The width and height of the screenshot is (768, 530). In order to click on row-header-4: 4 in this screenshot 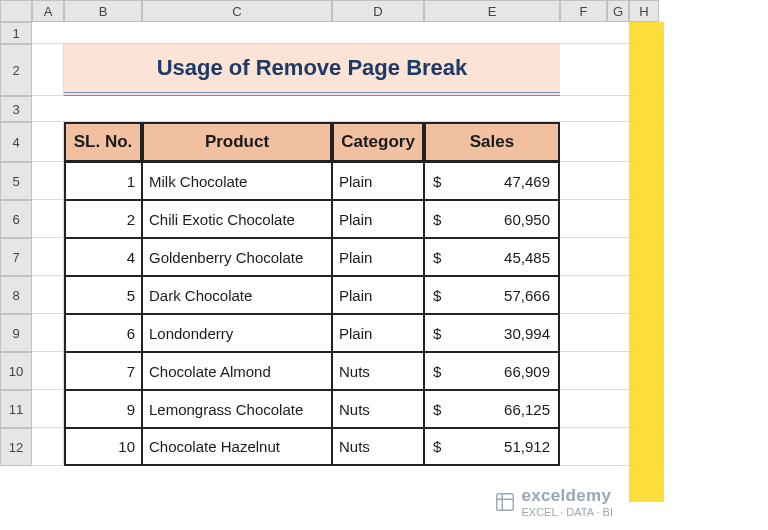, I will do `click(16, 142)`.